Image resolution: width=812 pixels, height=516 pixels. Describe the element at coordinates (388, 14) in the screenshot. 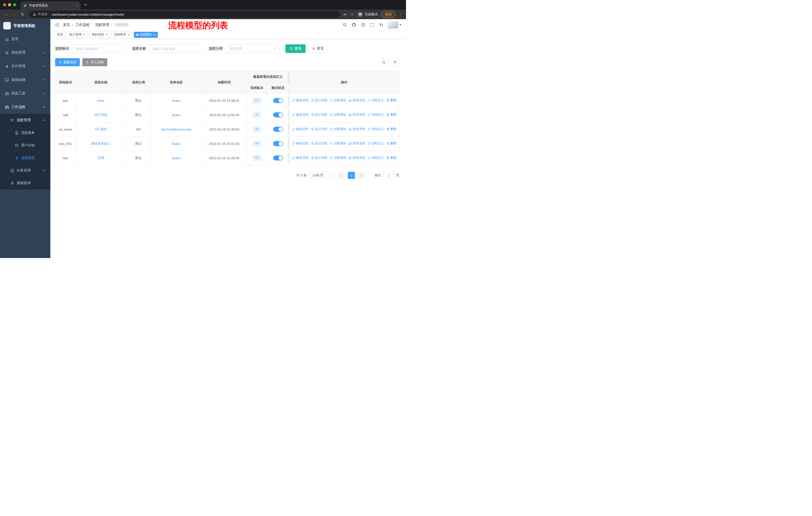

I see `browser-update-button: 更新` at that location.